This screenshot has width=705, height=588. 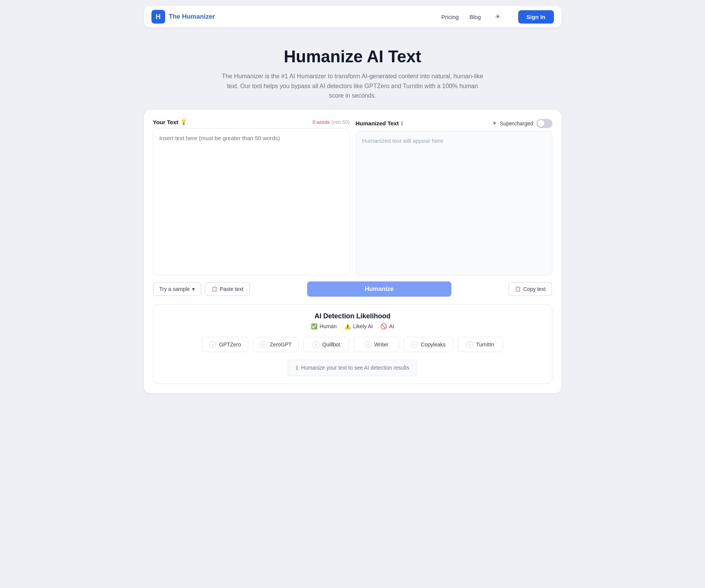 I want to click on supercharged-control: ✦ Supercharged, so click(x=522, y=123).